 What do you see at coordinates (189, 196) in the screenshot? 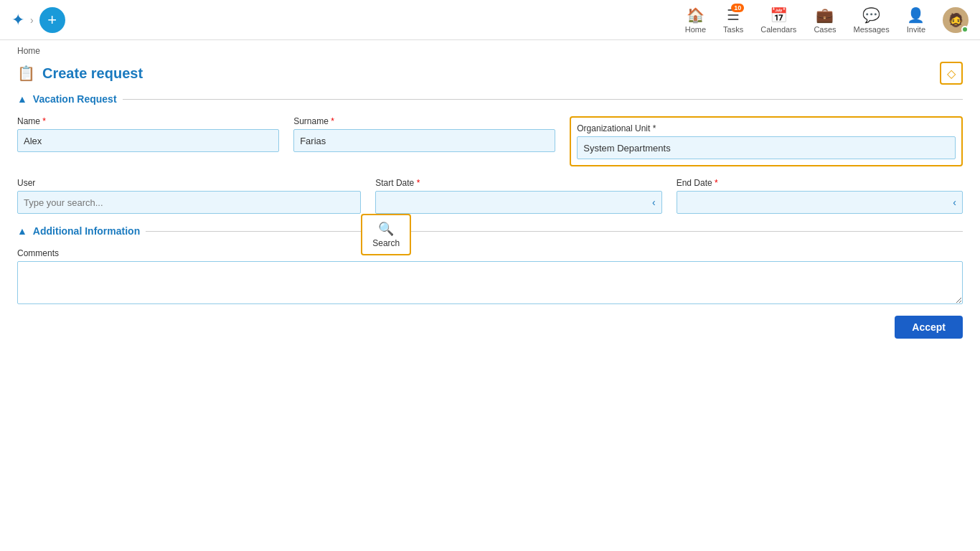
I see `user-group: User 🔍 Search` at bounding box center [189, 196].